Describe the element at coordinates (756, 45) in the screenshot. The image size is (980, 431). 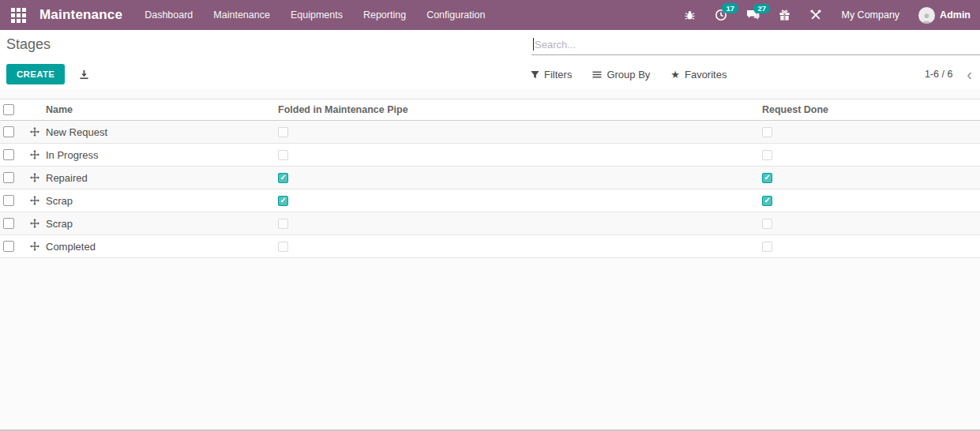
I see `search-bar` at that location.